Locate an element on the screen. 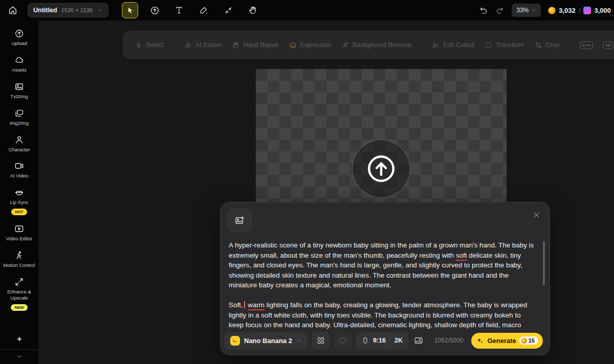 This screenshot has height=364, width=614. zoom-value: 33% is located at coordinates (522, 10).